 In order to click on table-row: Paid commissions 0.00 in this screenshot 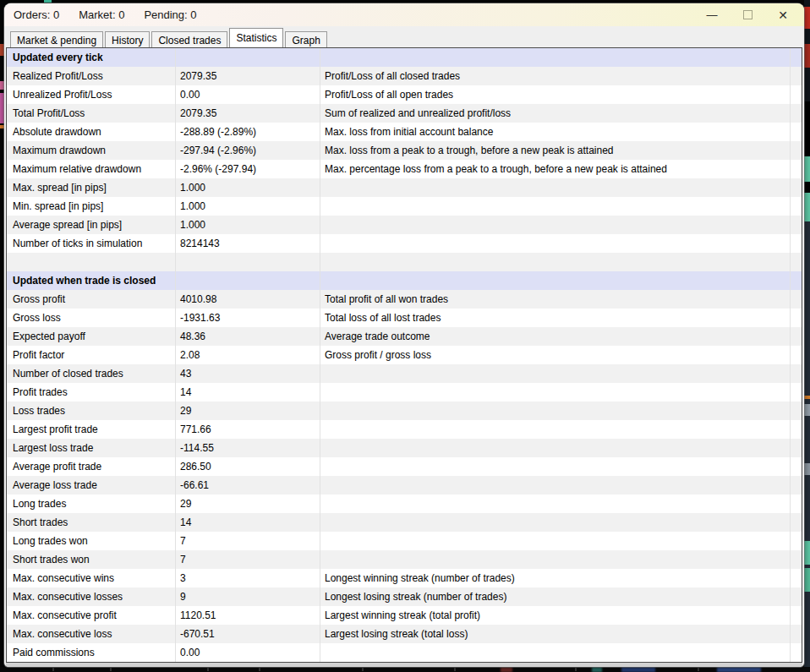, I will do `click(404, 653)`.